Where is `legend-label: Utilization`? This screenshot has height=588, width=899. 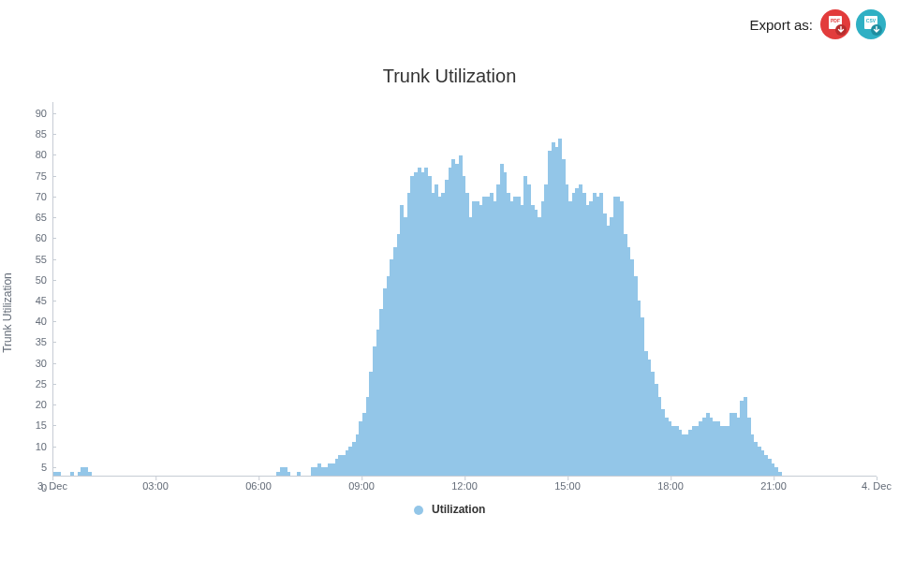 legend-label: Utilization is located at coordinates (459, 509).